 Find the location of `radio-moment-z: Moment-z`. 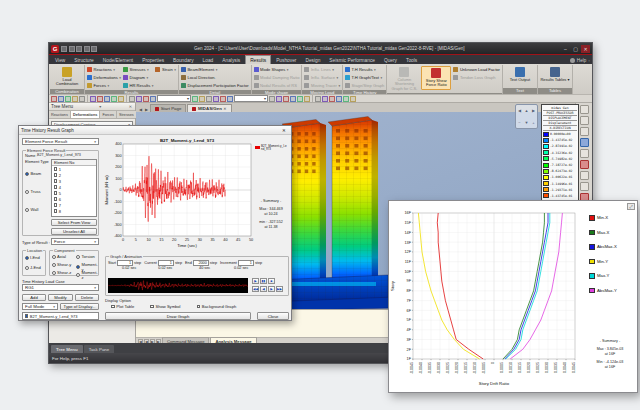

radio-moment-z: Moment-z is located at coordinates (87, 275).